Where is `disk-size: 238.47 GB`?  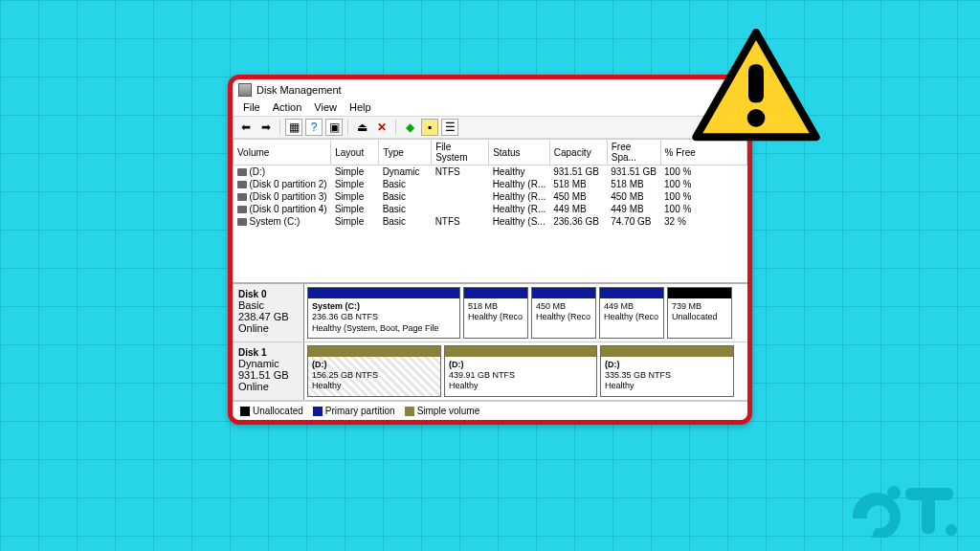 disk-size: 238.47 GB is located at coordinates (264, 317).